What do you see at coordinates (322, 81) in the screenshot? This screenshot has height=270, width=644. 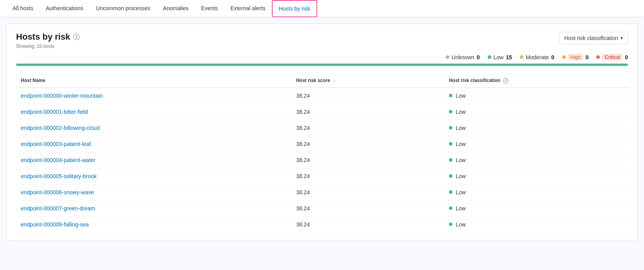 I see `table-header-row: Host Name Host risk score ↓ Host risk cl…` at bounding box center [322, 81].